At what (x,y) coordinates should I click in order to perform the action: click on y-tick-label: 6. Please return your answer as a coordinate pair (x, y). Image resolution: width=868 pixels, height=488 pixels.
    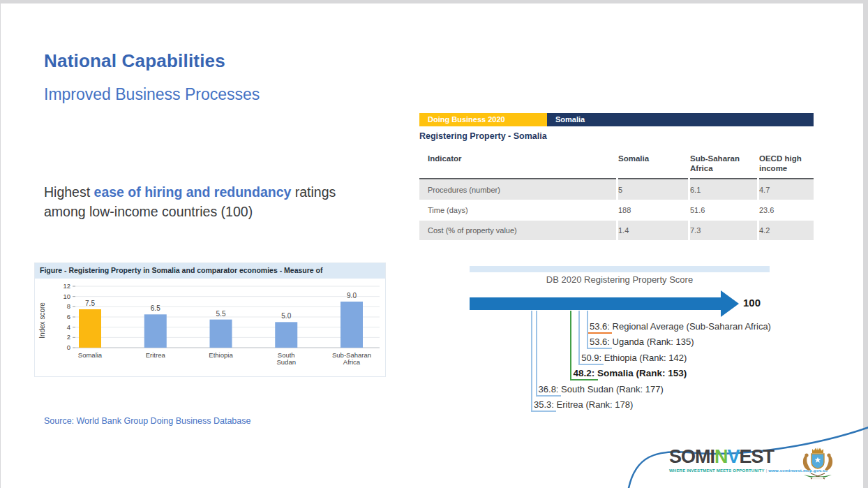
    Looking at the image, I should click on (68, 317).